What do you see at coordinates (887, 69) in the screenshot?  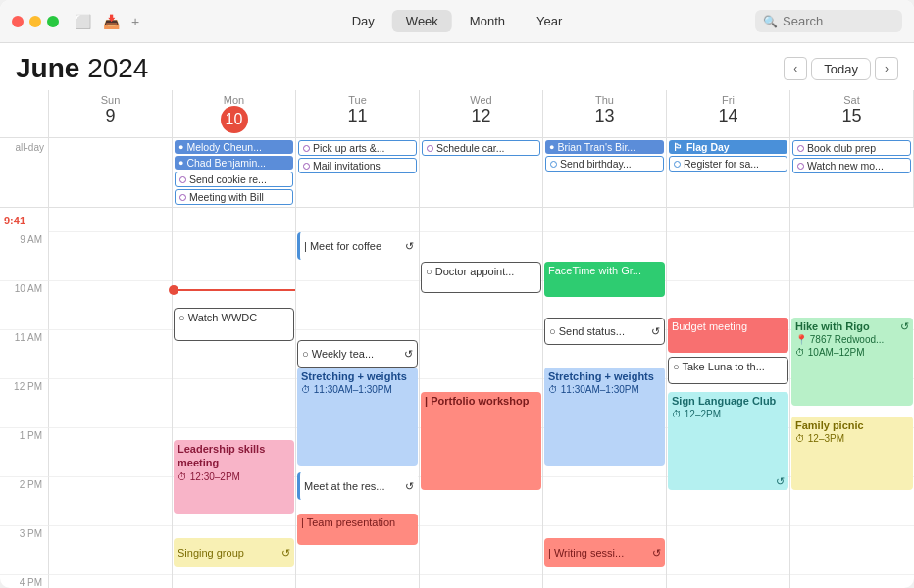 I see `next-button: ›` at bounding box center [887, 69].